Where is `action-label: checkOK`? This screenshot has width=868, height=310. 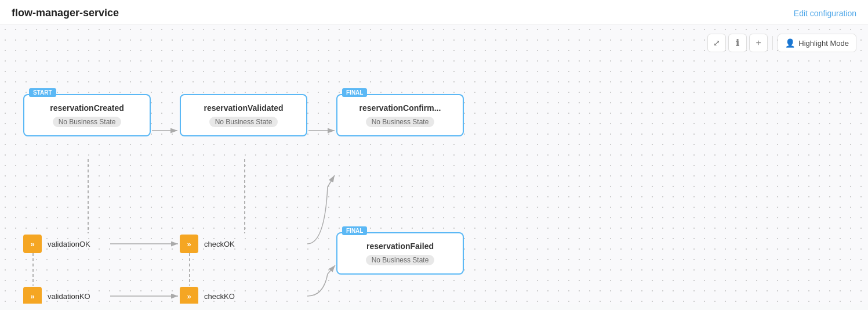 action-label: checkOK is located at coordinates (219, 244).